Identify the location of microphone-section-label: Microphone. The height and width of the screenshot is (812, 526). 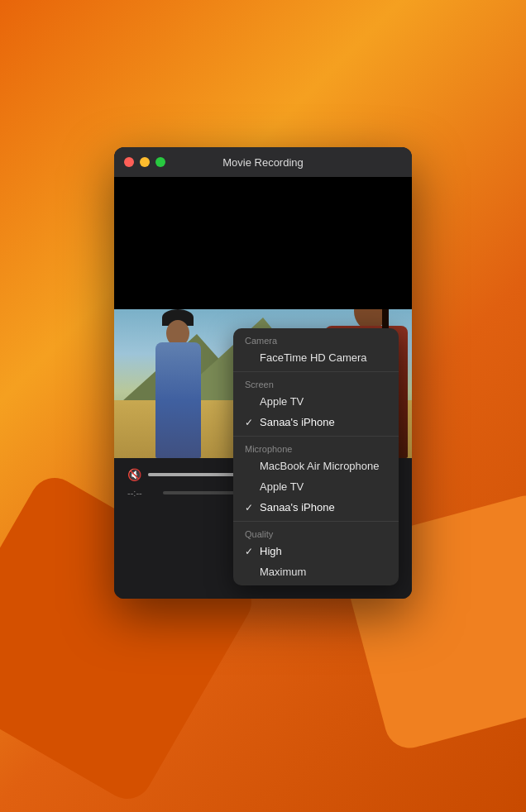
(316, 448).